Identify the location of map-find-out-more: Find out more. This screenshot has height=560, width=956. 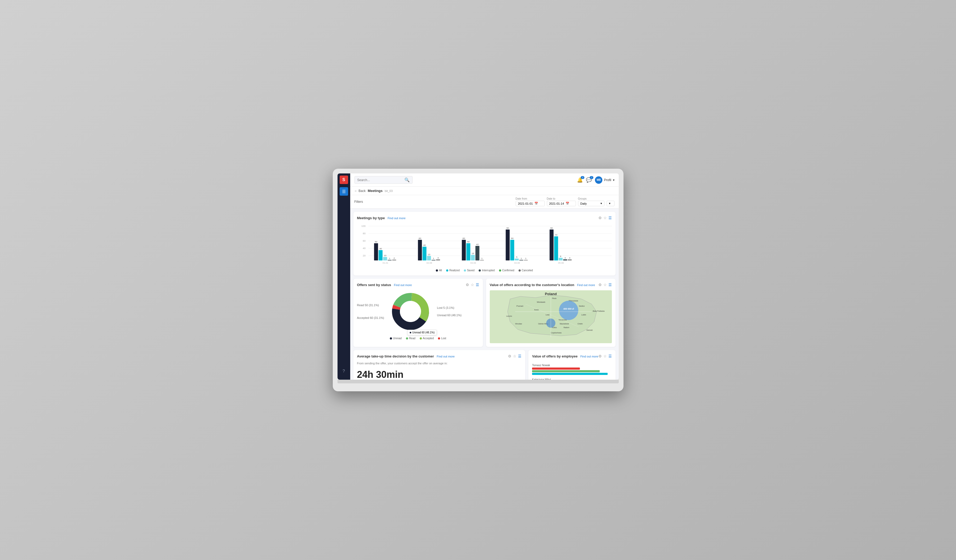
(586, 285).